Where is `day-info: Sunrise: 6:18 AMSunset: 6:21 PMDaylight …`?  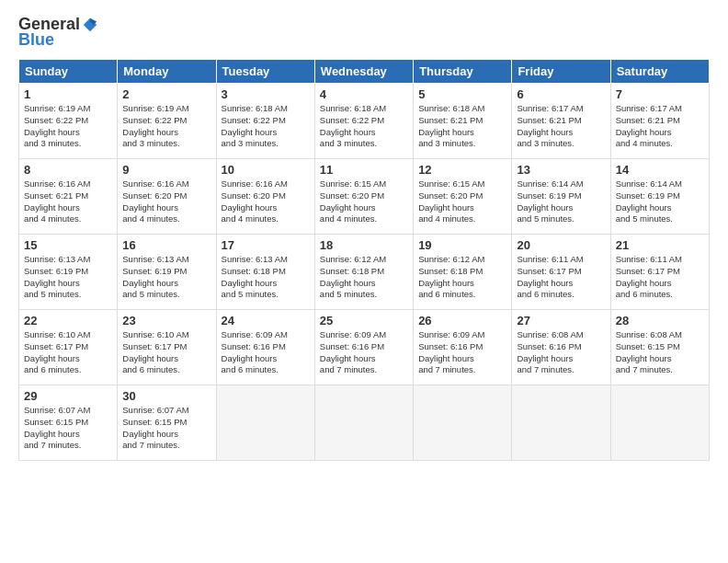
day-info: Sunrise: 6:18 AMSunset: 6:21 PMDaylight … is located at coordinates (451, 125).